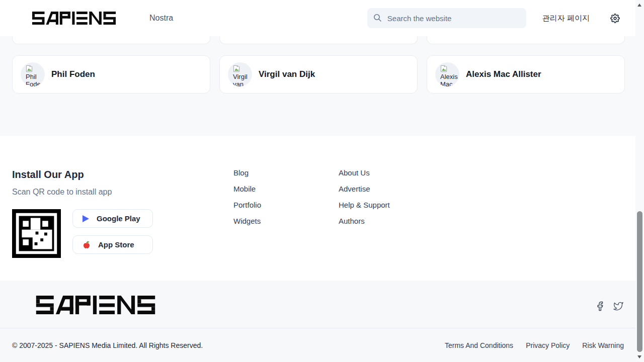  What do you see at coordinates (280, 173) in the screenshot?
I see `footer-link-blog: Blog` at bounding box center [280, 173].